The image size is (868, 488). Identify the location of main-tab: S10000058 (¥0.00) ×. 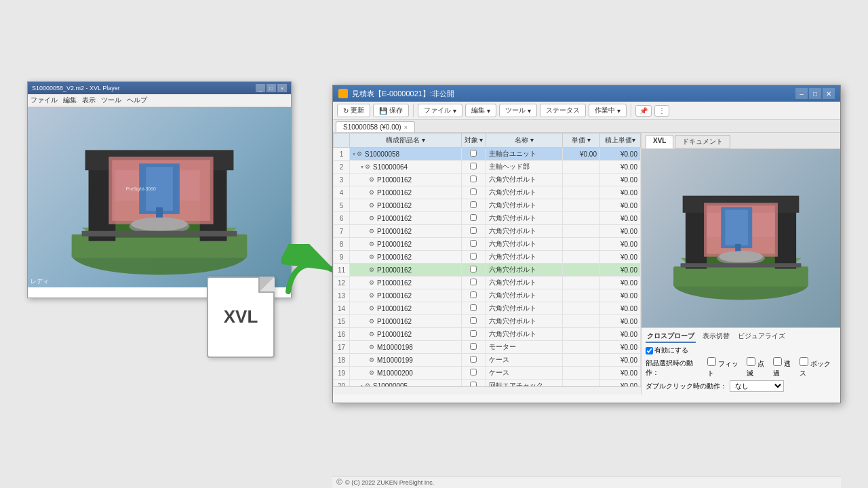
(376, 127).